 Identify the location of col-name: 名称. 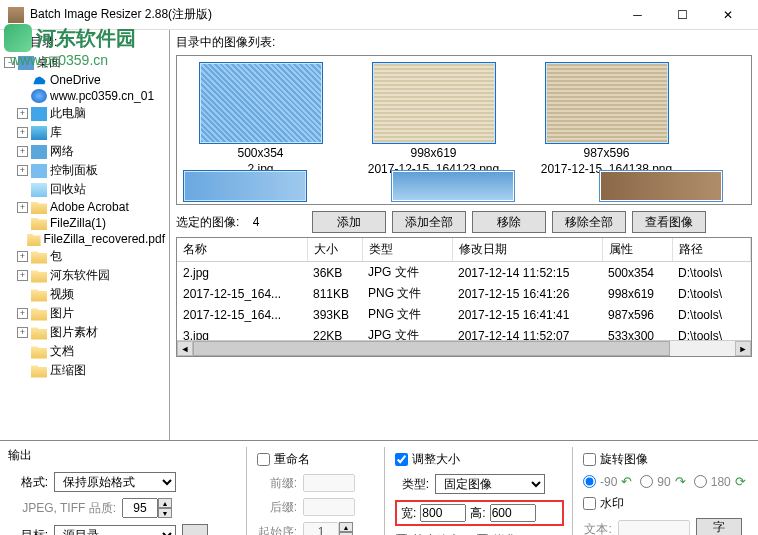
(242, 250).